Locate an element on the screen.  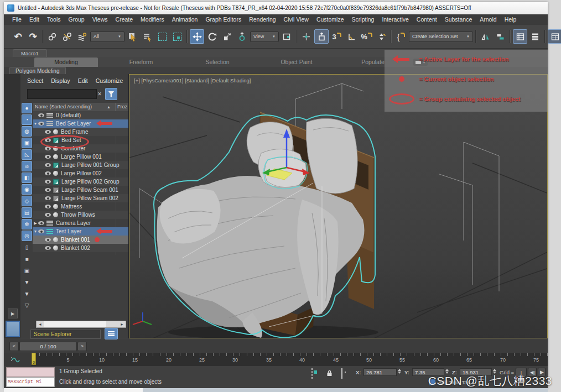
edit-named-selection-sets-button: { is located at coordinates (401, 36).